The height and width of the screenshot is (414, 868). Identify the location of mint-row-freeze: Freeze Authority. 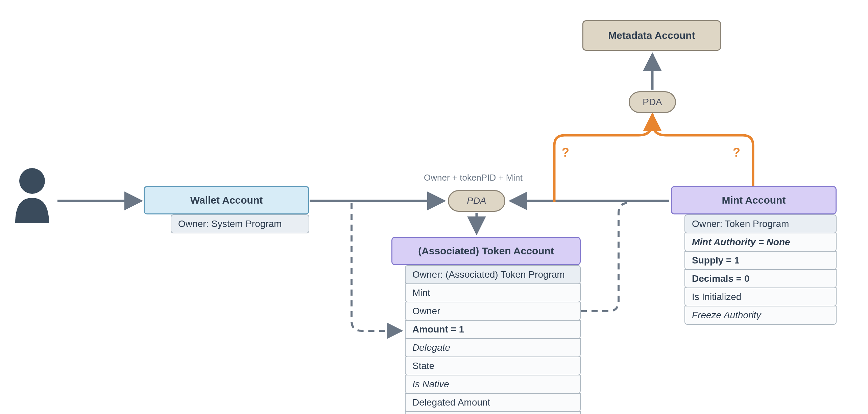
(761, 315).